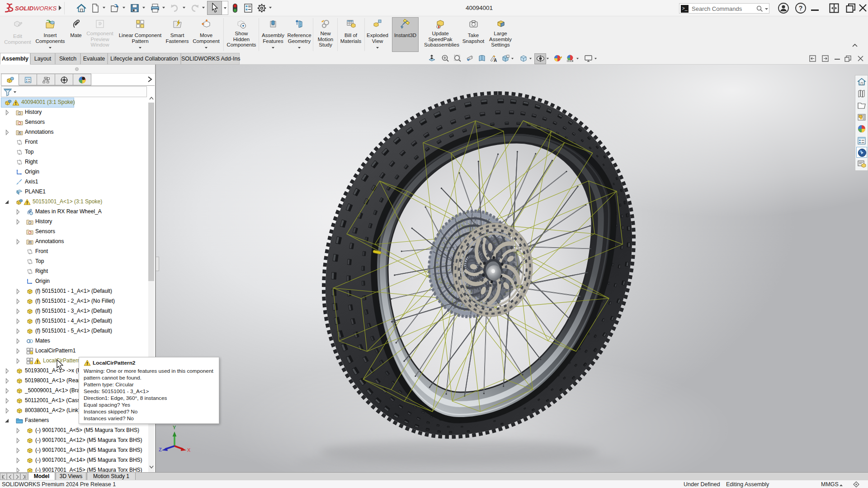 The height and width of the screenshot is (488, 868). Describe the element at coordinates (36, 8) in the screenshot. I see `svg-text: SOLIDWORKS` at that location.